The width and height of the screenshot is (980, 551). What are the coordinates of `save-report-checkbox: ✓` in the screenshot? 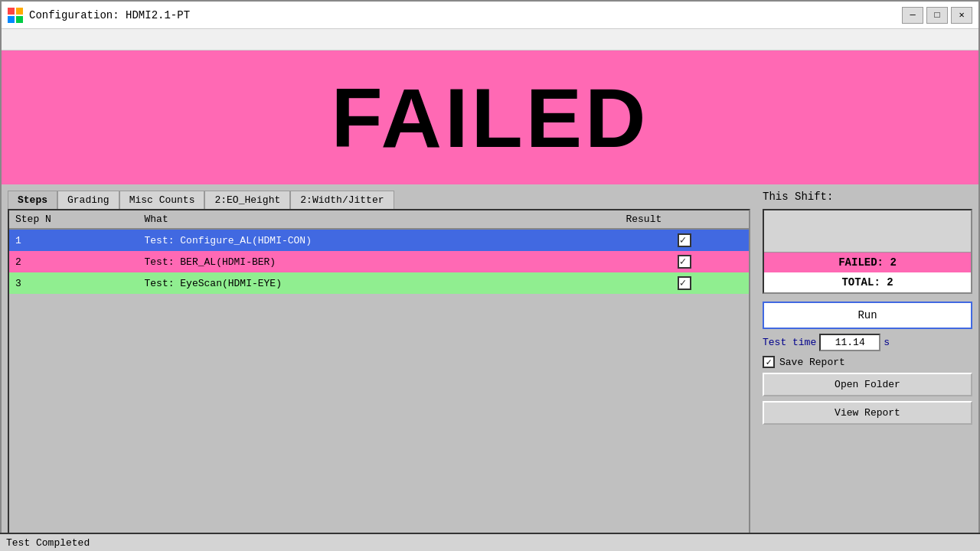 It's located at (769, 362).